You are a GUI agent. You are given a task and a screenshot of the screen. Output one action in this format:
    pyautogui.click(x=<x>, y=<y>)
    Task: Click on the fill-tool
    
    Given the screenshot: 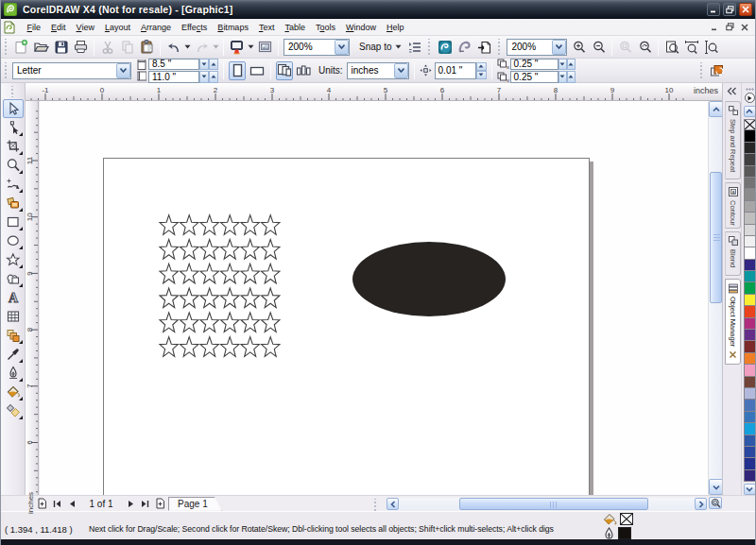 What is the action you would take?
    pyautogui.click(x=13, y=392)
    